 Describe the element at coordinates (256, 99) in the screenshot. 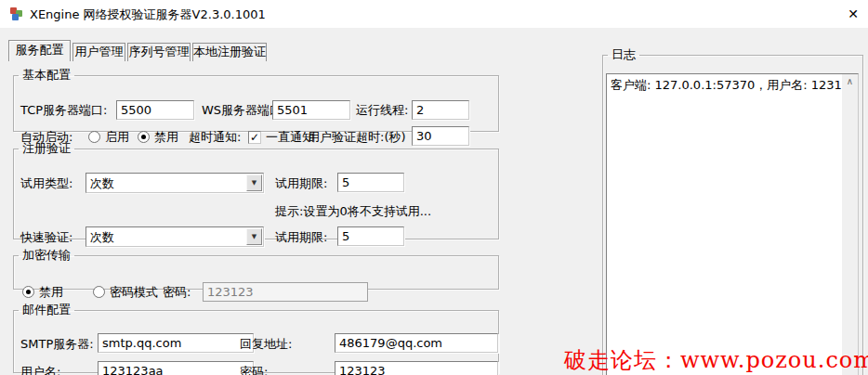

I see `group-basic-config: 基本配置 TCP服务器端口: WS服务器端口: 运行线程: 自动启动: 启用 禁…` at that location.